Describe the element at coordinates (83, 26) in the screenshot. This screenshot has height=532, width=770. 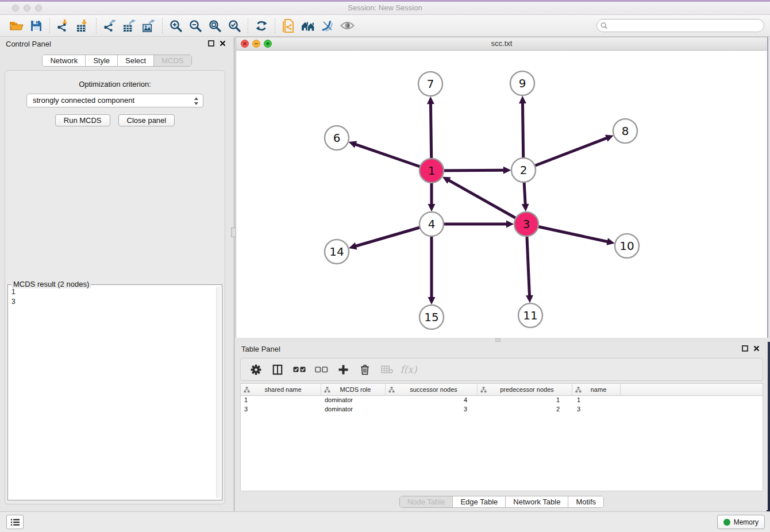
I see `import-table-button` at that location.